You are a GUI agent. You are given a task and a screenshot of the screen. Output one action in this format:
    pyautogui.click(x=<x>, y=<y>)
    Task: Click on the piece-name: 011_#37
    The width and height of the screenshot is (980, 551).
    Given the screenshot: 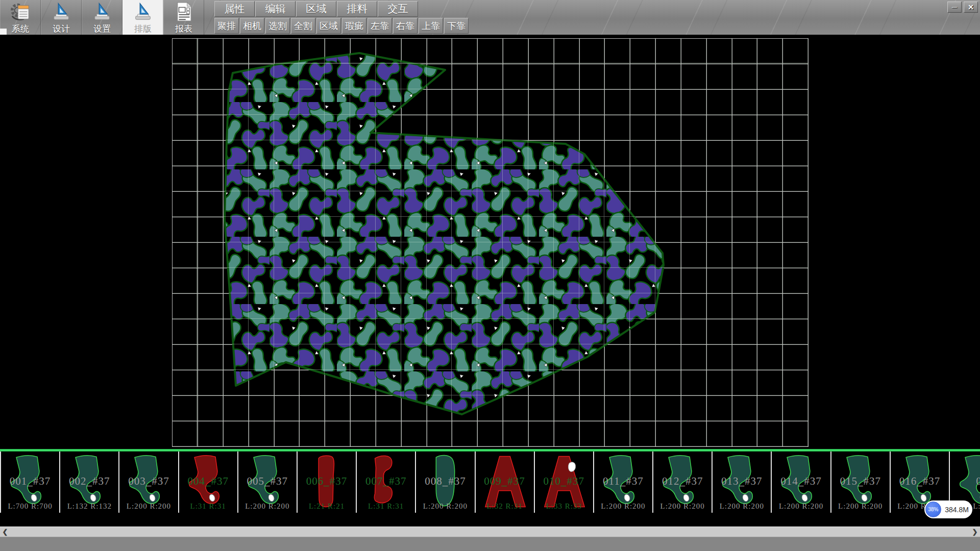 What is the action you would take?
    pyautogui.click(x=623, y=482)
    